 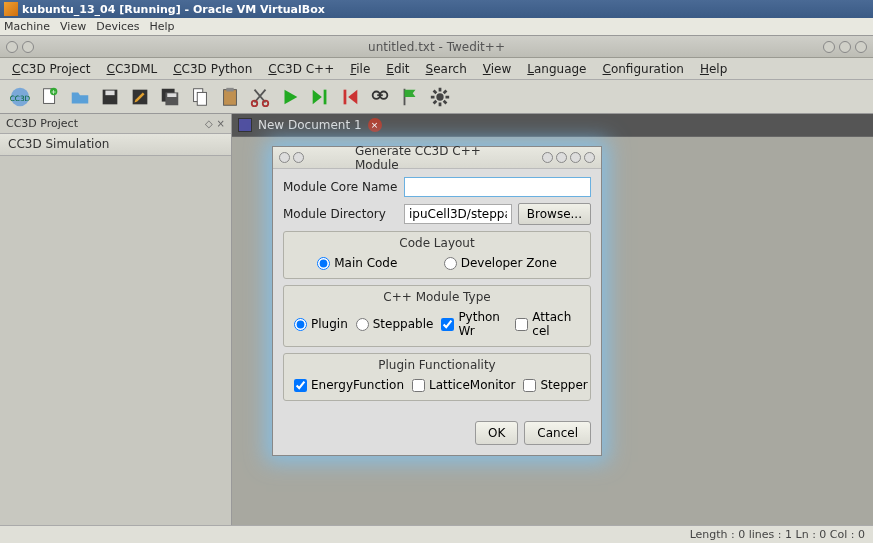 I want to click on app-title: untitled.txt - Twedit++, so click(x=436, y=47).